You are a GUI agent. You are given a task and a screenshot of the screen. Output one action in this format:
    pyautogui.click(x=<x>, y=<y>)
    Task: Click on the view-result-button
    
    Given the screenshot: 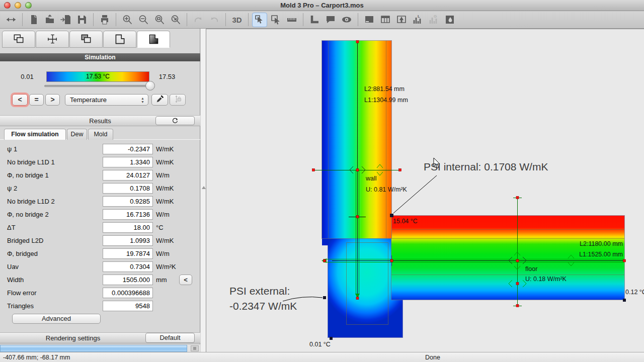 What is the action you would take?
    pyautogui.click(x=369, y=20)
    